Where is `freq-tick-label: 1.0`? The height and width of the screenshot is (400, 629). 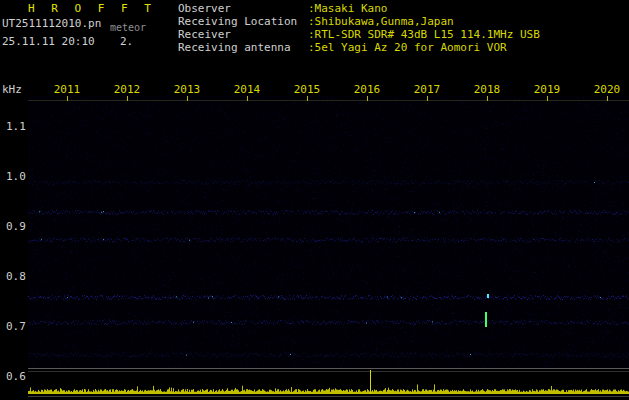 freq-tick-label: 1.0 is located at coordinates (16, 177).